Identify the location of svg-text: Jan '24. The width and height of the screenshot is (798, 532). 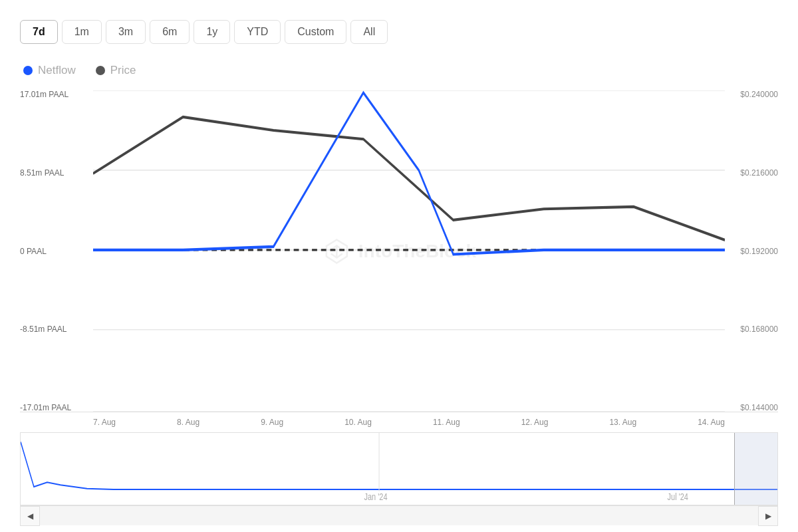
(376, 497).